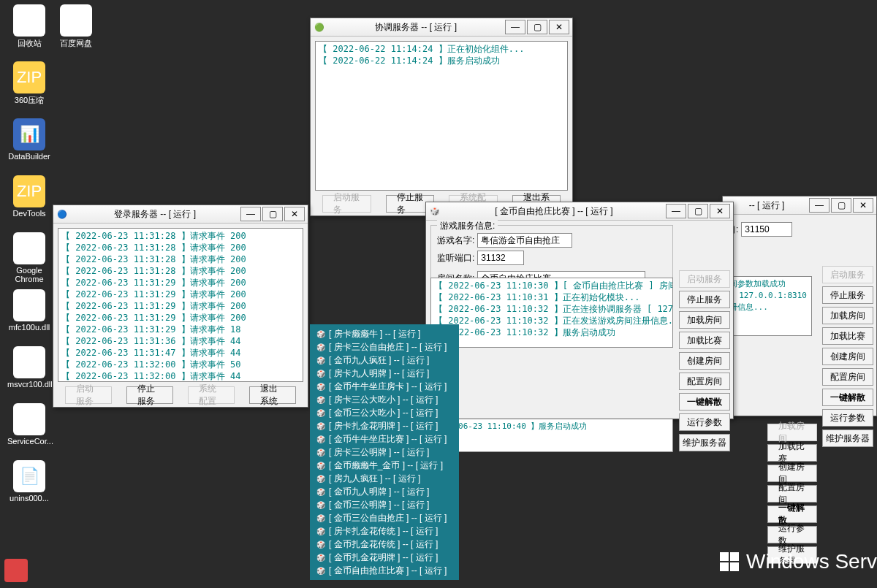 Image resolution: width=877 pixels, height=588 pixels. Describe the element at coordinates (552, 313) in the screenshot. I see `log-area: 【 2022-06-23 11:10:30 】[ 金币自由抢庄比赛 ] 房间参数…` at that location.